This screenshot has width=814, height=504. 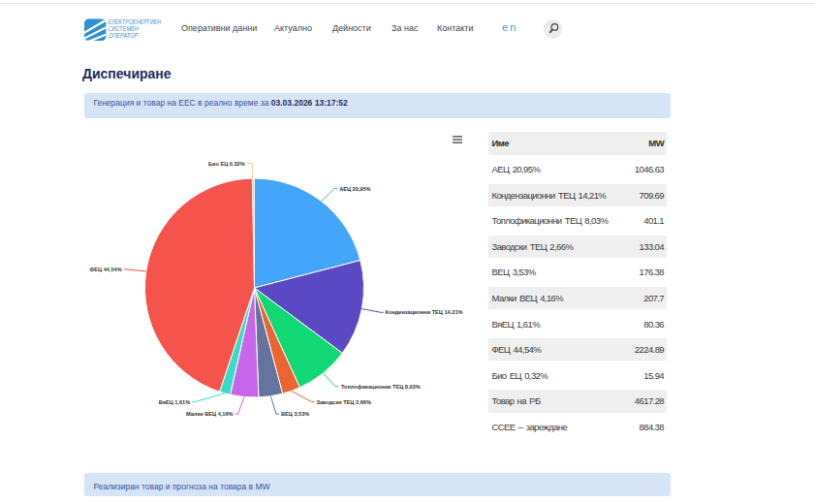 What do you see at coordinates (381, 387) in the screenshot?
I see `svg-text: Топлофикационни ТЕЦ 8,03%` at bounding box center [381, 387].